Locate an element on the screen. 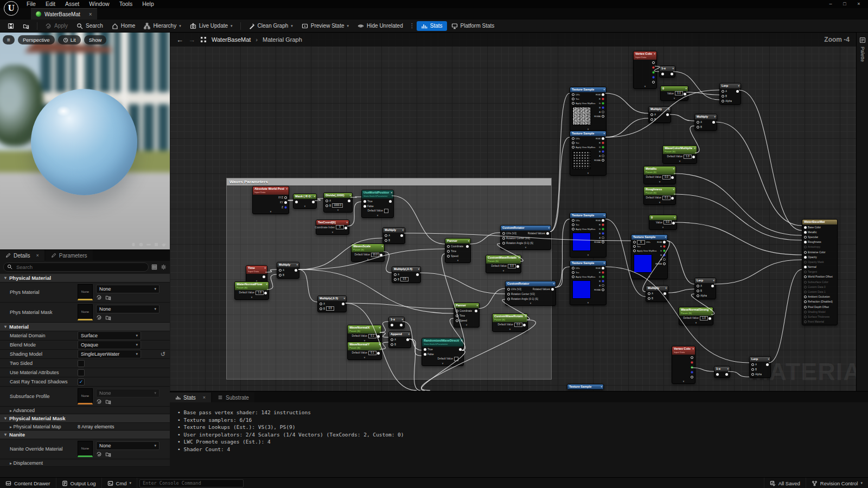 The width and height of the screenshot is (868, 488). menu-file: File is located at coordinates (31, 4).